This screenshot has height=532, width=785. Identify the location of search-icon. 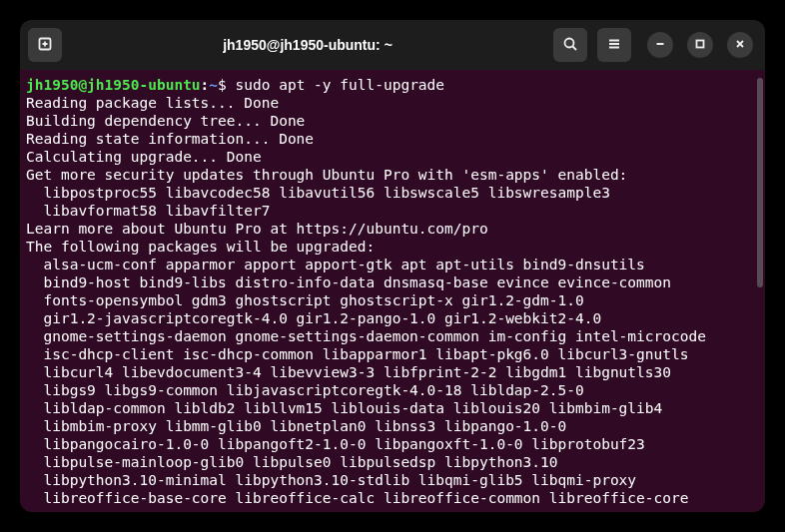
(570, 46).